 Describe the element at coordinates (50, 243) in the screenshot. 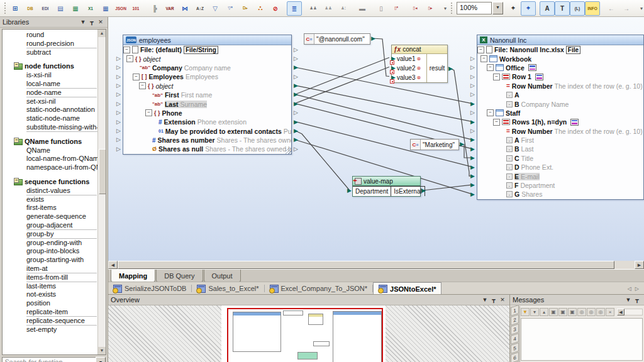

I see `function-item: group-ending-with` at that location.